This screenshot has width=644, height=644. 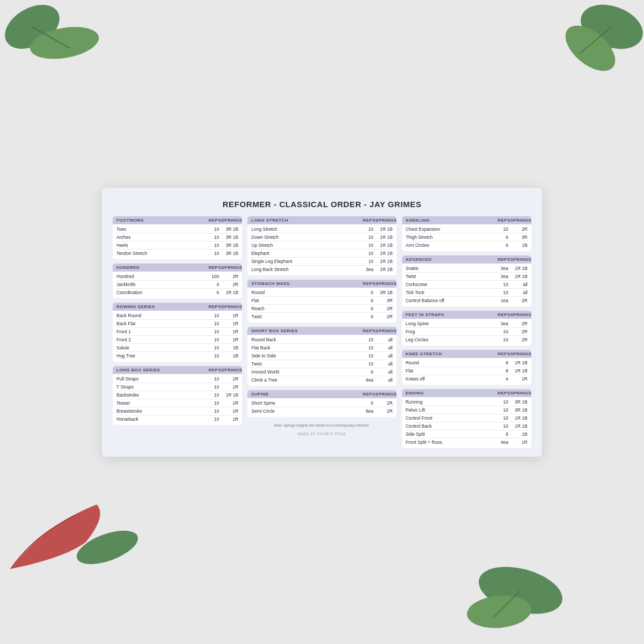 I want to click on exercise-name: Up Stretch, so click(x=304, y=245).